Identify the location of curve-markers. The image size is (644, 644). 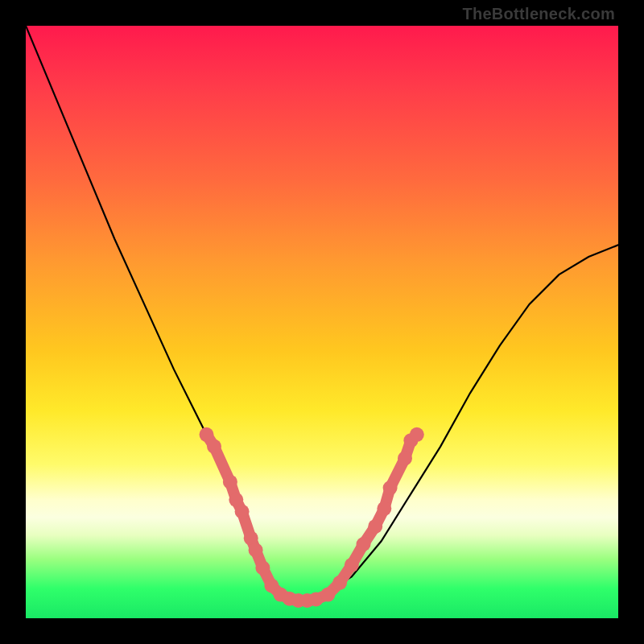
(312, 518).